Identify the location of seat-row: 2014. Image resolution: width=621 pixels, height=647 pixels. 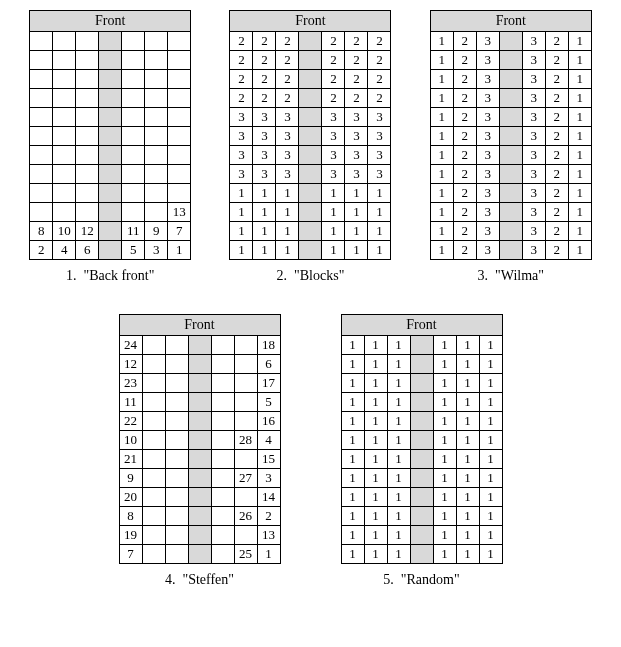
(200, 498).